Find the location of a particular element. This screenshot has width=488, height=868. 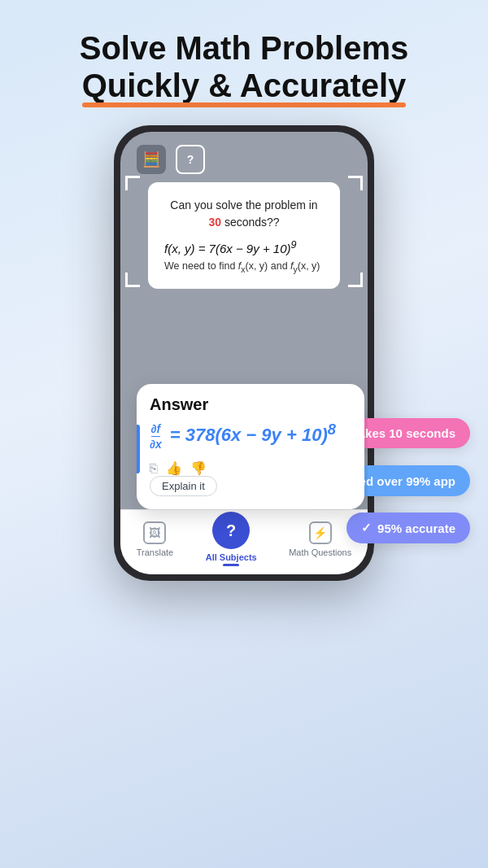

thumbs-up-icon: 👍 is located at coordinates (174, 469).